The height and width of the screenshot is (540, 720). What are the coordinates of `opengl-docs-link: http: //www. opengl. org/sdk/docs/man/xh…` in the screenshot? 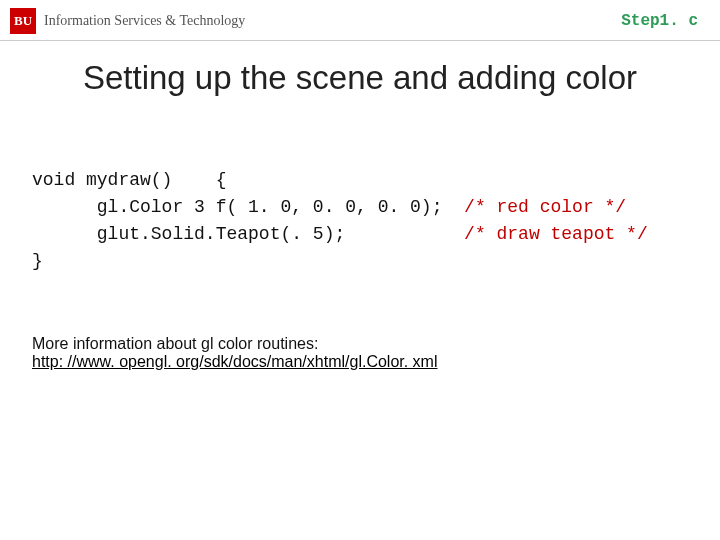 It's located at (235, 362).